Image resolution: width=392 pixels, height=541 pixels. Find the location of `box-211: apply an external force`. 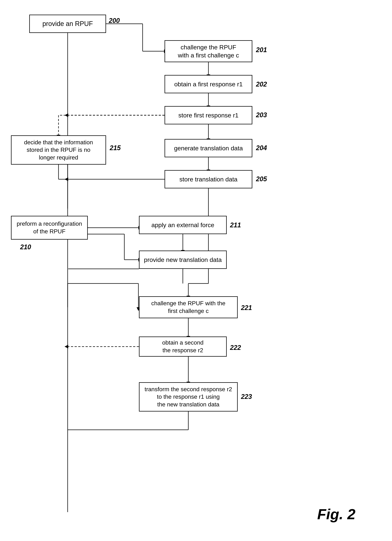

box-211: apply an external force is located at coordinates (183, 225).